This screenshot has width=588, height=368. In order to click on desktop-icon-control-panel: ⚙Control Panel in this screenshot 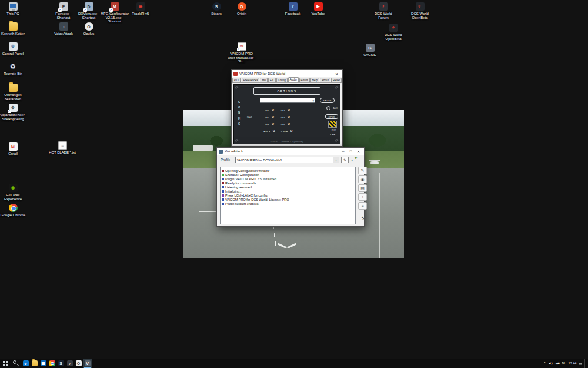, I will do `click(14, 49)`.